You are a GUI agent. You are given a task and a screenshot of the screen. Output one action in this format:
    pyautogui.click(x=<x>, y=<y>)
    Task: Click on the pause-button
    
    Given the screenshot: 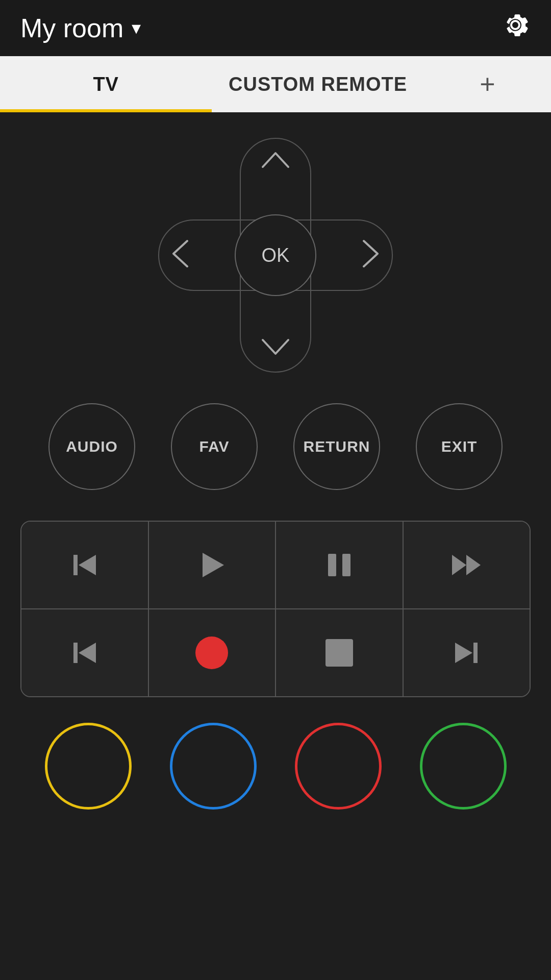 What is the action you would take?
    pyautogui.click(x=340, y=565)
    